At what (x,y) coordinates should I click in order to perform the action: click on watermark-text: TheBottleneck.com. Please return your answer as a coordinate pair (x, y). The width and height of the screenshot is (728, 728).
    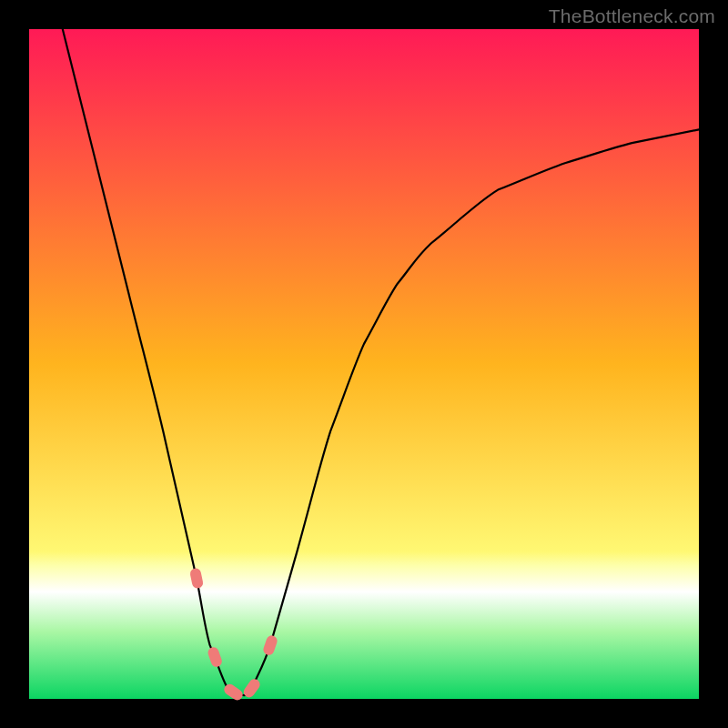
    Looking at the image, I should click on (632, 16).